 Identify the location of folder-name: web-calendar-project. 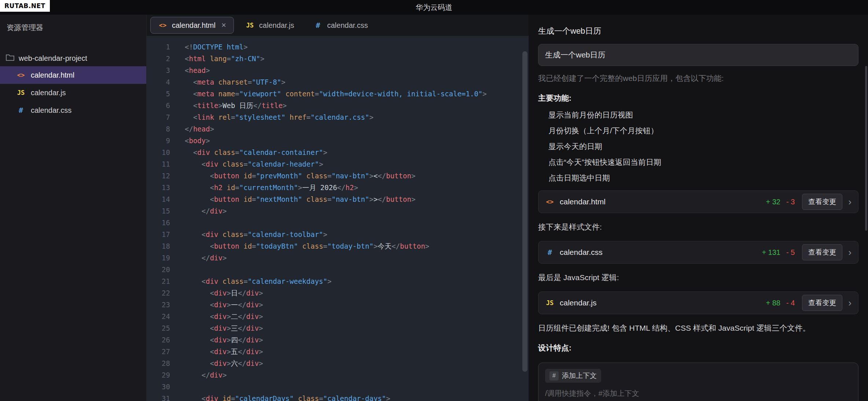
(53, 59).